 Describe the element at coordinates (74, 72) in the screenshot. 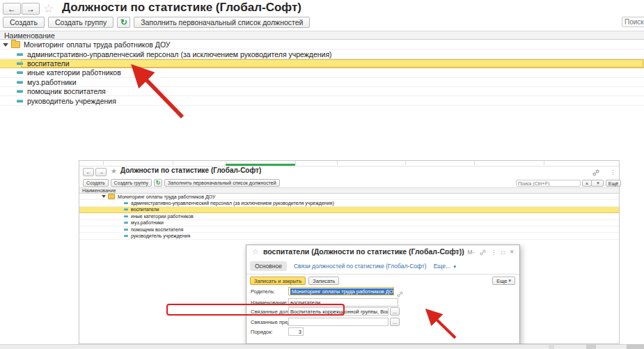

I see `tree-row-label: иные категории работников` at that location.